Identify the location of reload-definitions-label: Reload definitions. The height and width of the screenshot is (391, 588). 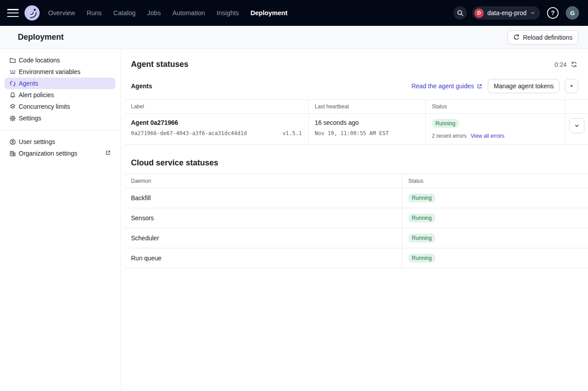
(548, 37).